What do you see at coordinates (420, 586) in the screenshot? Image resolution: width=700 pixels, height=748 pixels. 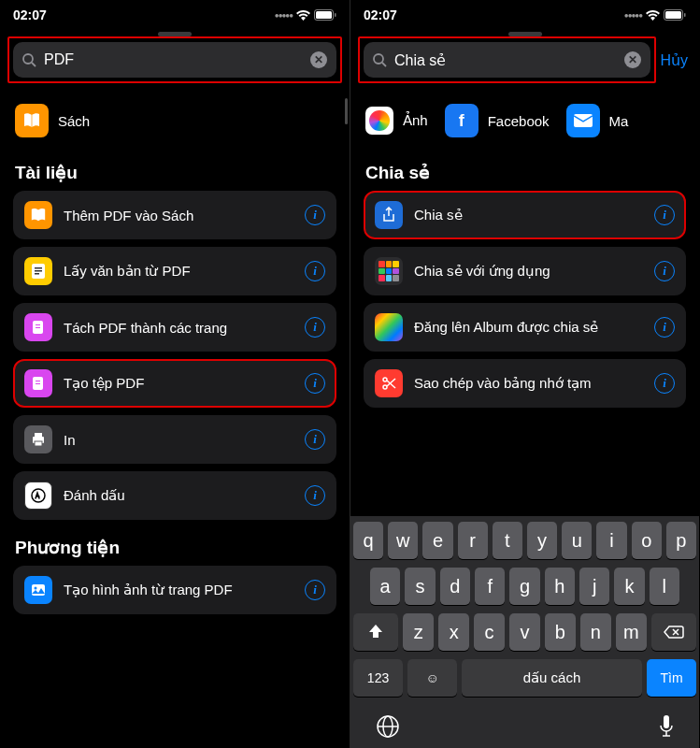 I see `key-s: s` at bounding box center [420, 586].